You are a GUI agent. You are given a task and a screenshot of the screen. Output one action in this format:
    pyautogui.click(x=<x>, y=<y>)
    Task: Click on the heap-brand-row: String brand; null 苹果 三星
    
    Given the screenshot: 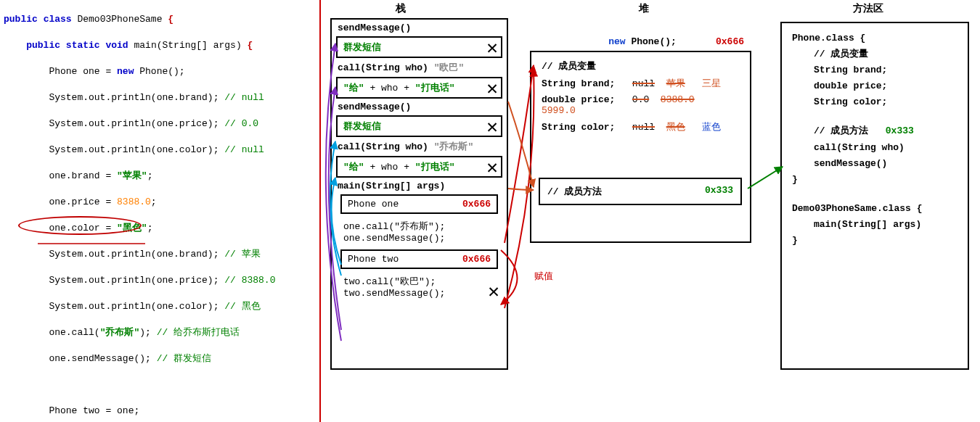 What is the action you would take?
    pyautogui.click(x=640, y=83)
    